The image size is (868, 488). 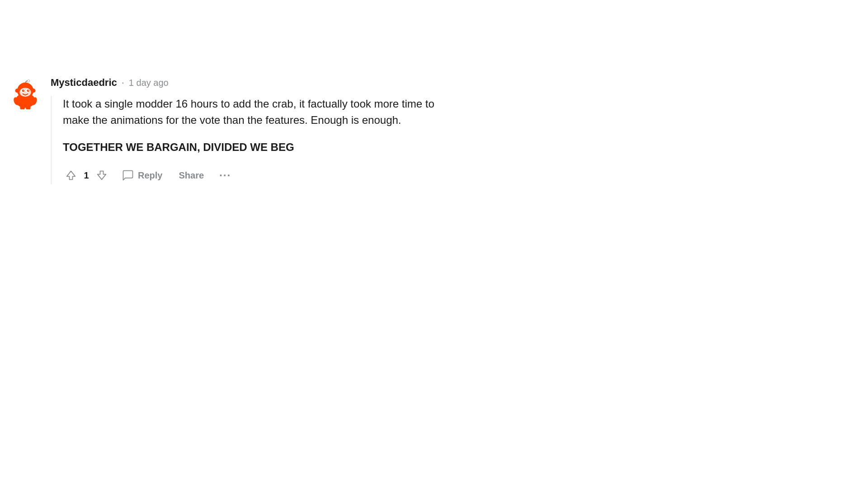 I want to click on share-label: Share, so click(x=191, y=175).